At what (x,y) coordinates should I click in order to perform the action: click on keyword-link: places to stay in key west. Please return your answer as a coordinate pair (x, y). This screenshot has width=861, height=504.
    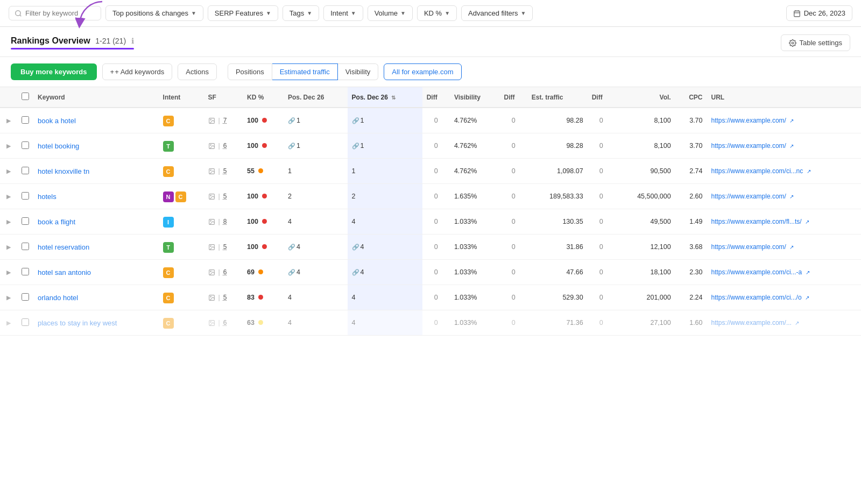
    Looking at the image, I should click on (77, 323).